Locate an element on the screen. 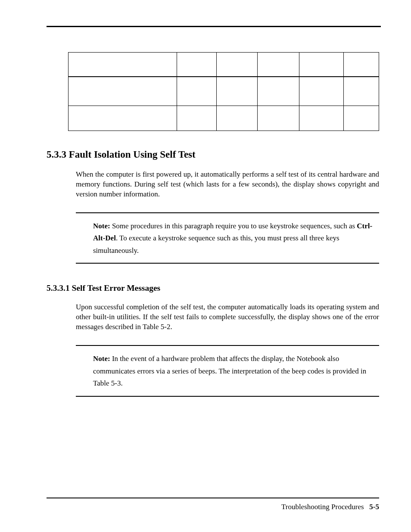  empty-table is located at coordinates (224, 91).